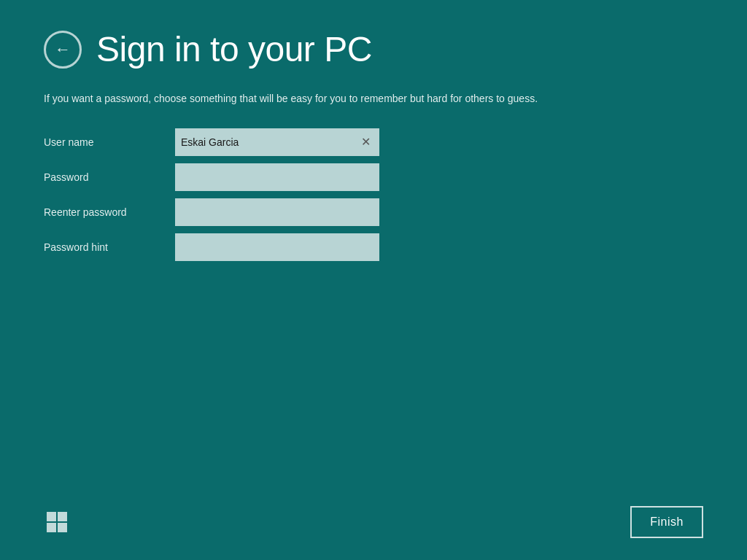 The image size is (747, 560). I want to click on username-label: User name, so click(109, 142).